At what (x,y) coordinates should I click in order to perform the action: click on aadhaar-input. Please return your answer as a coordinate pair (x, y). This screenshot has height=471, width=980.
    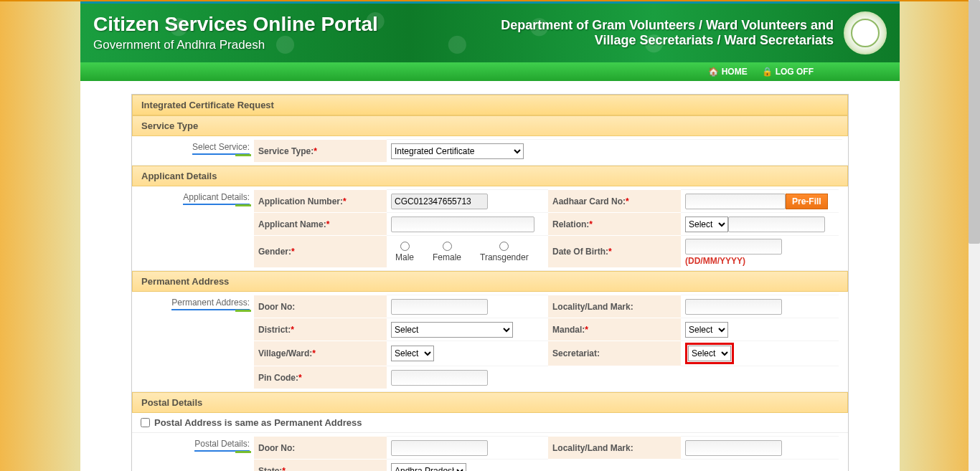
    Looking at the image, I should click on (735, 201).